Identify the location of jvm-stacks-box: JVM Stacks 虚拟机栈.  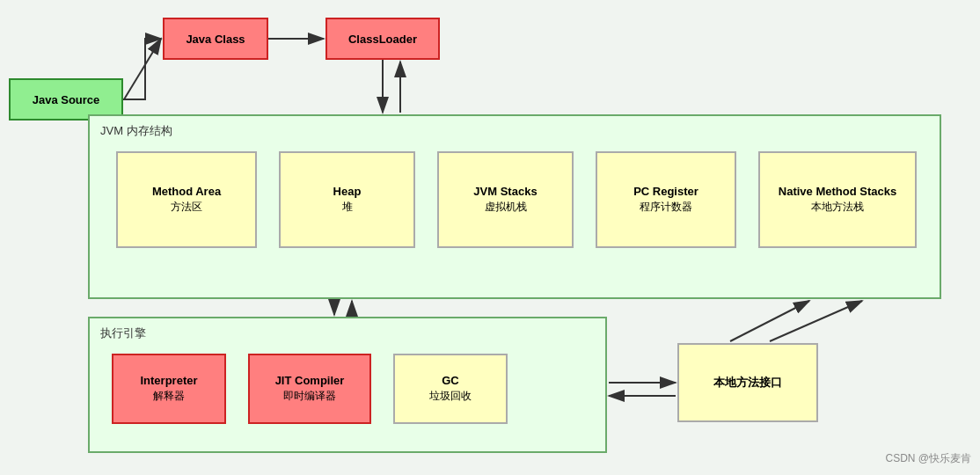
(505, 200).